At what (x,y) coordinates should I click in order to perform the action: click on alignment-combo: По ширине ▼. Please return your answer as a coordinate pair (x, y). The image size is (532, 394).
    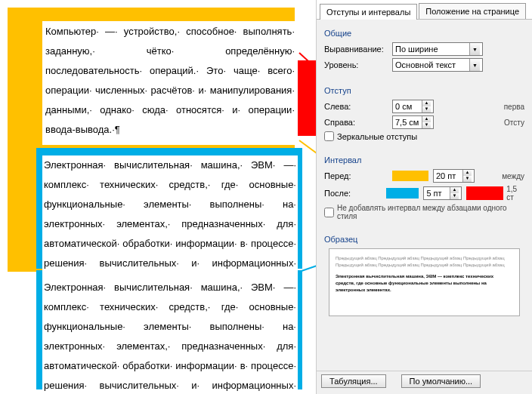
    Looking at the image, I should click on (438, 49).